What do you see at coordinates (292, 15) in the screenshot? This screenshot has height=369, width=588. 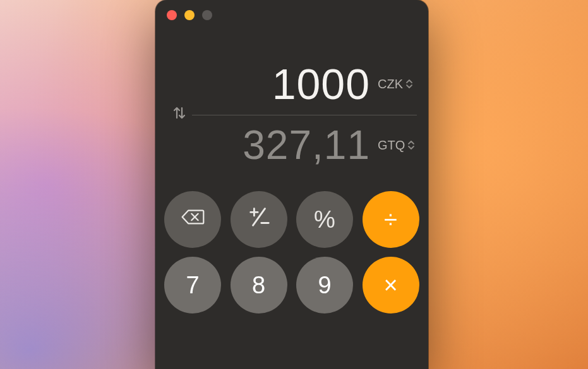 I see `window-titlebar` at bounding box center [292, 15].